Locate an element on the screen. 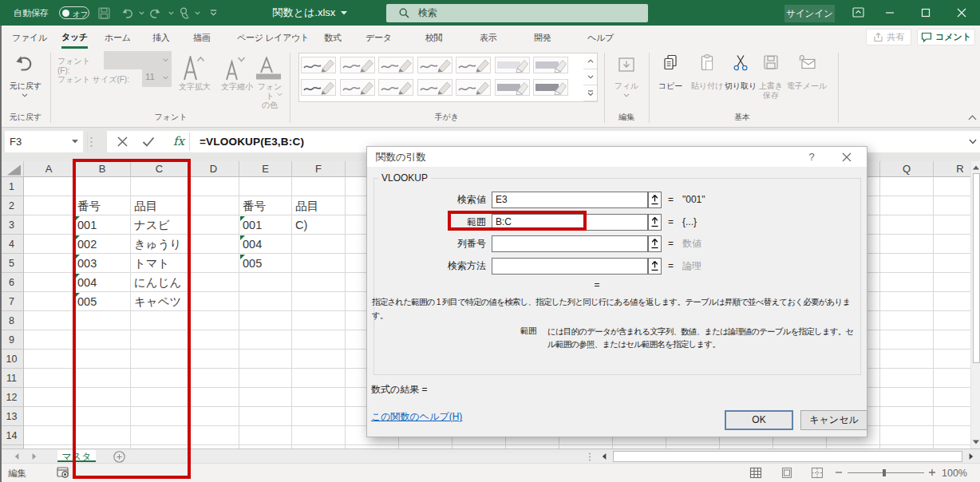 The image size is (980, 482). sign-in-button: サインイン is located at coordinates (809, 14).